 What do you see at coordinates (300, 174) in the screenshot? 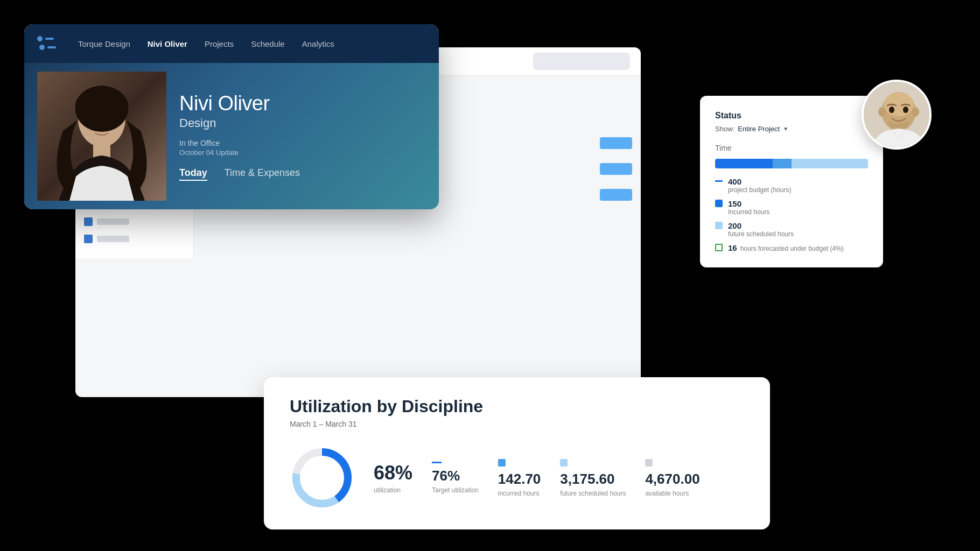
I see `profile-tabs: Today Time & Expenses` at bounding box center [300, 174].